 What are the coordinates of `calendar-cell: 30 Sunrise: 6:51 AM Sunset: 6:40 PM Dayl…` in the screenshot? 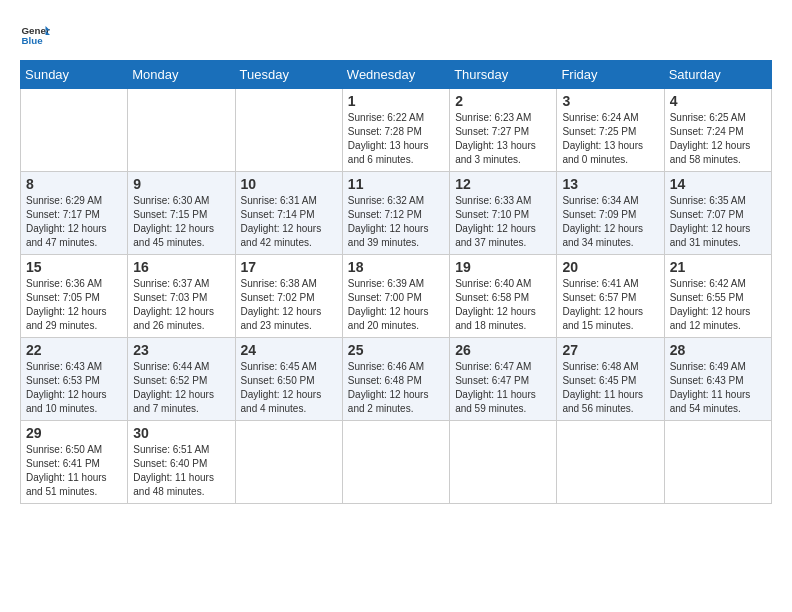 It's located at (182, 462).